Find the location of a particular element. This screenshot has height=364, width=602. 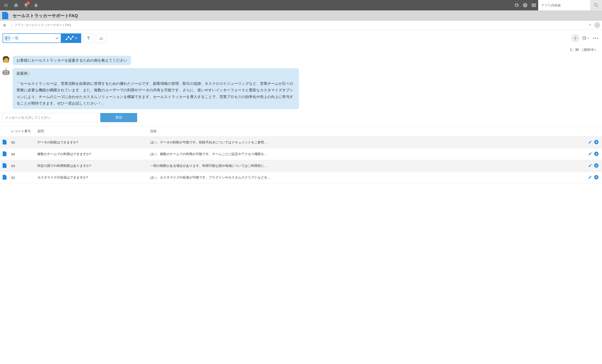

breadcrumb: アプリ: セールストラッカーサポートFAQ i is located at coordinates (301, 25).